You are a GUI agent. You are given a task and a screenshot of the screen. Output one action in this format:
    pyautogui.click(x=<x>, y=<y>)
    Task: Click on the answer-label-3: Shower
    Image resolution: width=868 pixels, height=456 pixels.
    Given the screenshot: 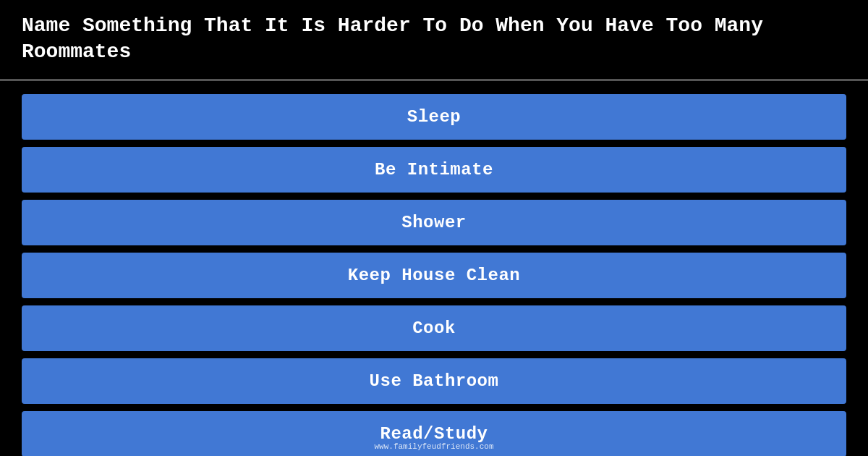 What is the action you would take?
    pyautogui.click(x=434, y=223)
    